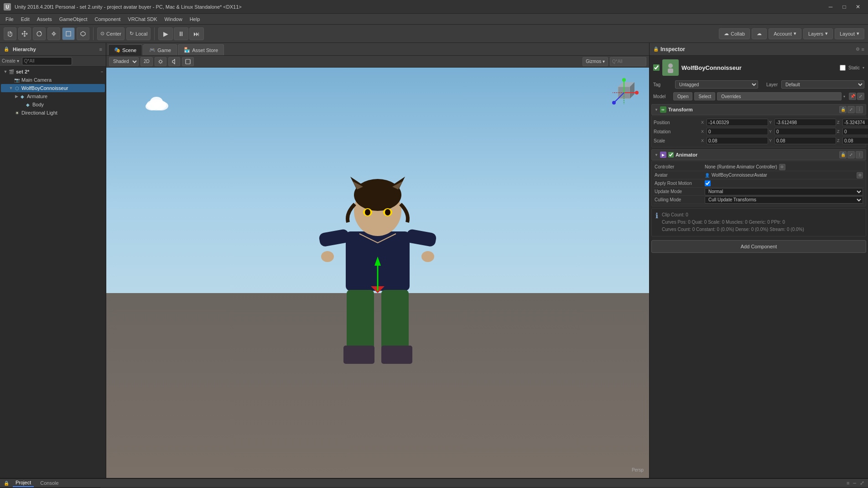 The image size is (868, 488). Describe the element at coordinates (83, 34) in the screenshot. I see `transform-tool` at that location.